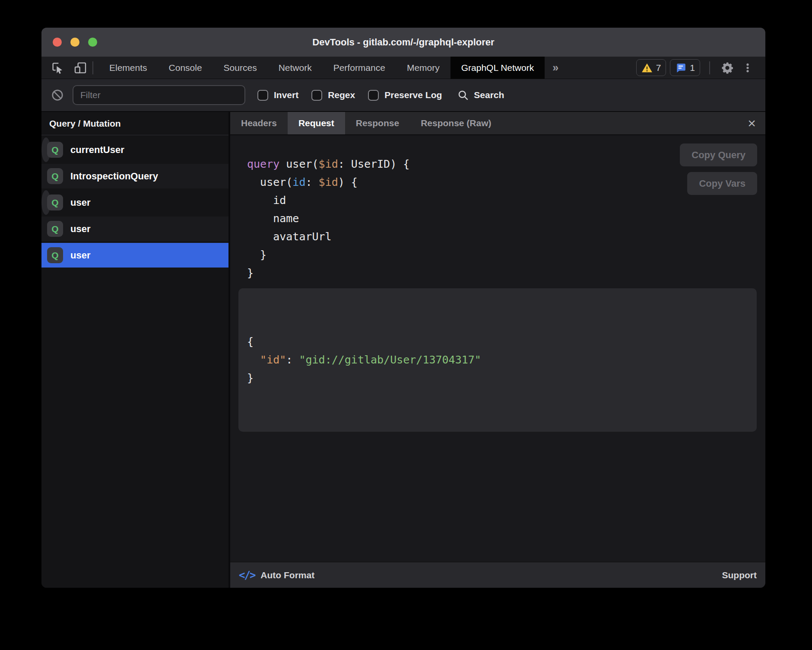  What do you see at coordinates (752, 123) in the screenshot?
I see `close-detail-icon: ×` at bounding box center [752, 123].